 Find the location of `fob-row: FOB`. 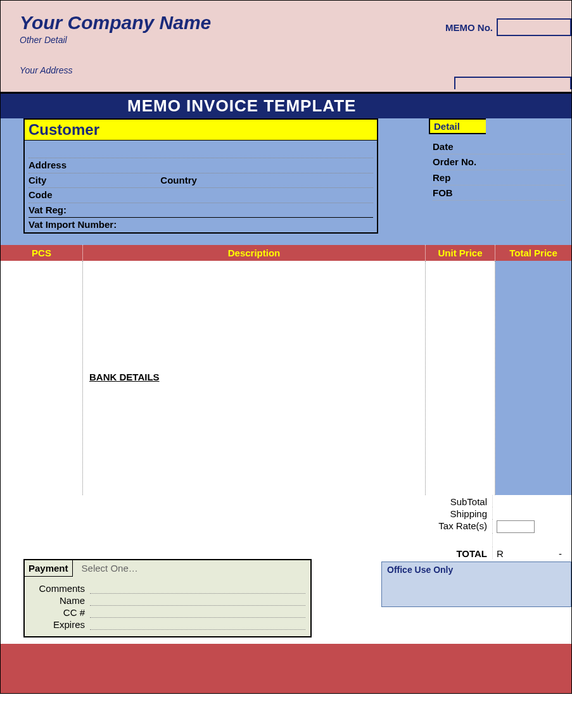

fob-row: FOB is located at coordinates (499, 193).